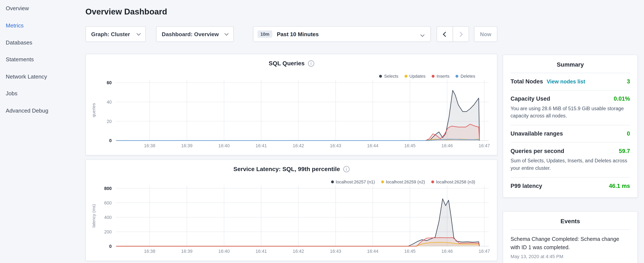 This screenshot has height=263, width=644. What do you see at coordinates (292, 12) in the screenshot?
I see `page-title: Overview Dashboard` at bounding box center [292, 12].